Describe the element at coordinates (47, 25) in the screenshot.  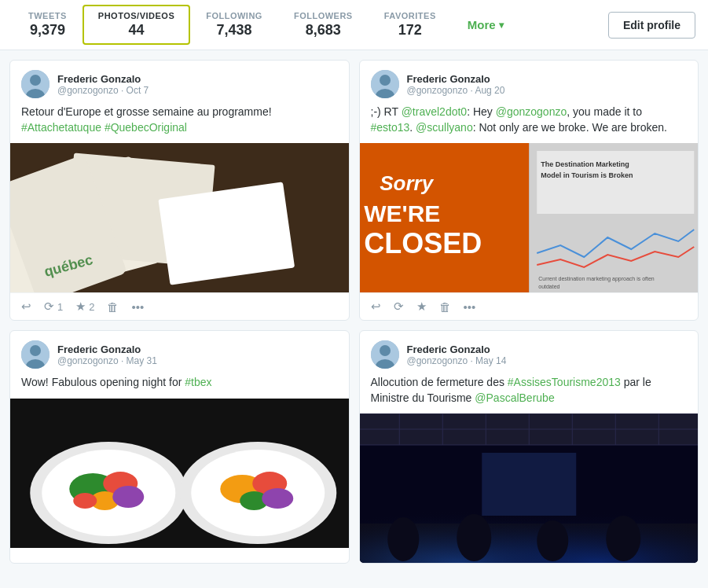
I see `stat-item-tweets: TWEETS 9,379` at that location.